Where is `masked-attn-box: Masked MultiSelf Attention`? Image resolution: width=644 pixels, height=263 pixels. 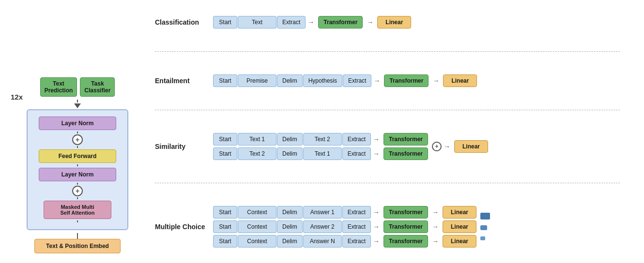 masked-attn-box: Masked MultiSelf Attention is located at coordinates (77, 210).